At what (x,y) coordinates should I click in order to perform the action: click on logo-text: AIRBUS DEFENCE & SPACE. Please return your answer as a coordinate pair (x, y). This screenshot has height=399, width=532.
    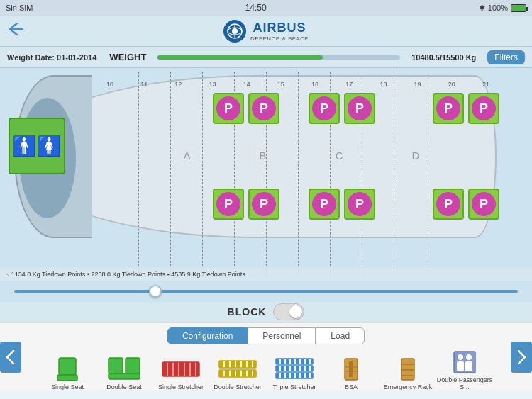
    Looking at the image, I should click on (279, 31).